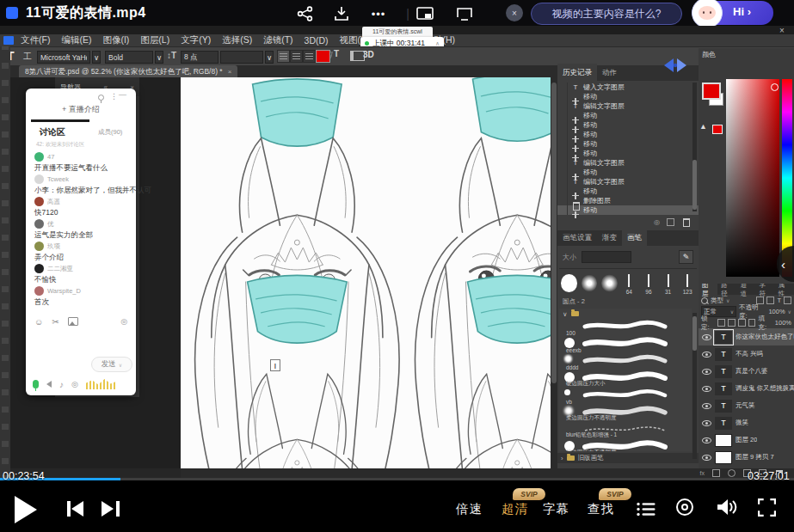 This screenshot has height=532, width=794. Describe the element at coordinates (731, 473) in the screenshot. I see `adjustment-layer-icon` at that location.